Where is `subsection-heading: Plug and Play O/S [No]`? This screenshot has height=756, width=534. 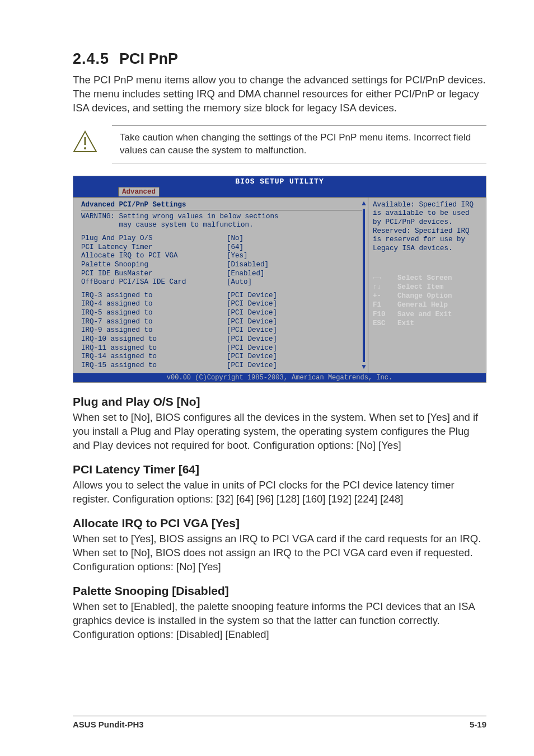
subsection-heading: Plug and Play O/S [No] is located at coordinates (280, 402).